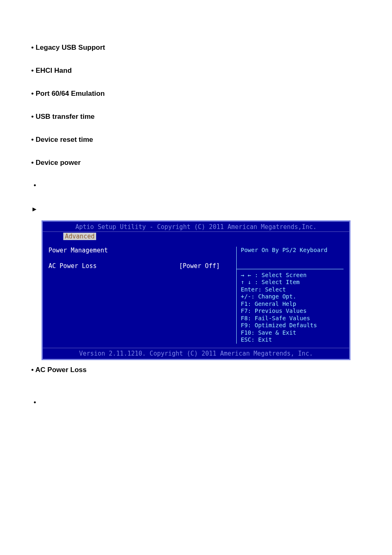  Describe the element at coordinates (290, 295) in the screenshot. I see `bios-help-pane: Power On By PS/2 Keyboard → ← : Select S…` at that location.